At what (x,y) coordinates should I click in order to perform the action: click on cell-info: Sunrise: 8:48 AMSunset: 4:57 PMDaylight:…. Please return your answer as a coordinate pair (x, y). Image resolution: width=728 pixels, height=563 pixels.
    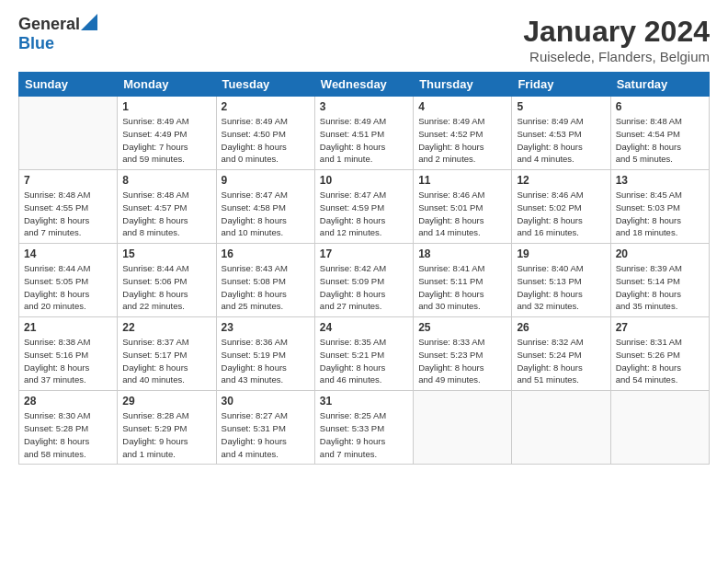
    Looking at the image, I should click on (166, 213).